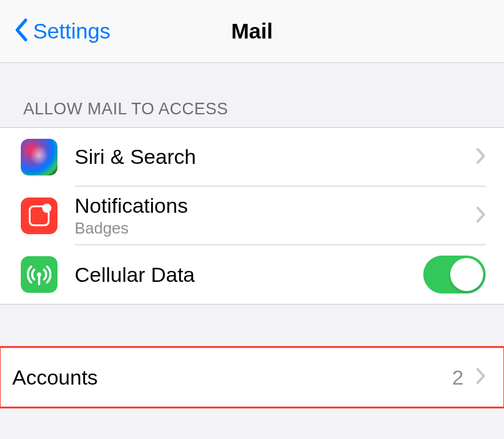 This screenshot has height=439, width=504. Describe the element at coordinates (72, 31) in the screenshot. I see `back-label: Settings` at that location.